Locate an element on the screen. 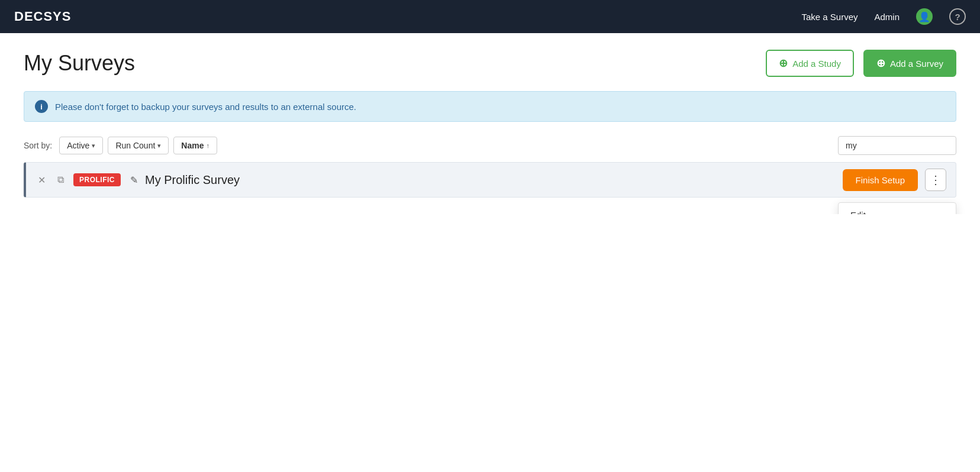  dropdown-item-edit: Edit is located at coordinates (897, 208).